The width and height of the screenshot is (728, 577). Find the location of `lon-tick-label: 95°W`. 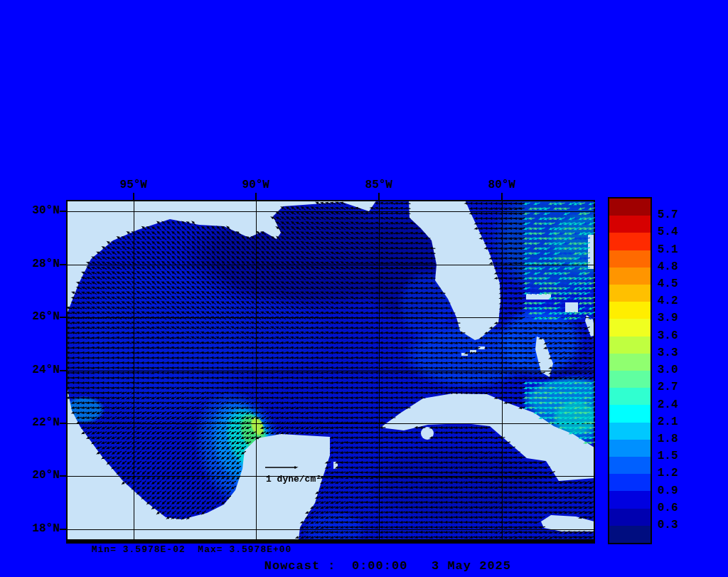

lon-tick-label: 95°W is located at coordinates (134, 185).